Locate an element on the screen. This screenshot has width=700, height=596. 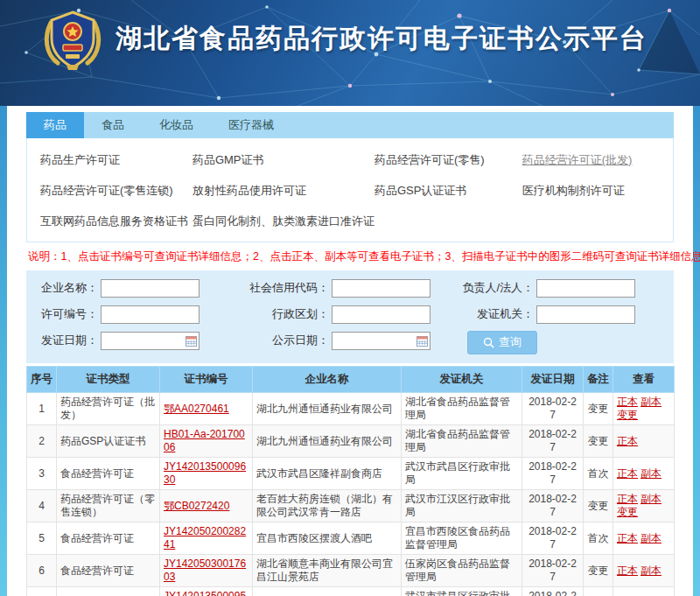
view-actions-cell: 正本 is located at coordinates (644, 441).